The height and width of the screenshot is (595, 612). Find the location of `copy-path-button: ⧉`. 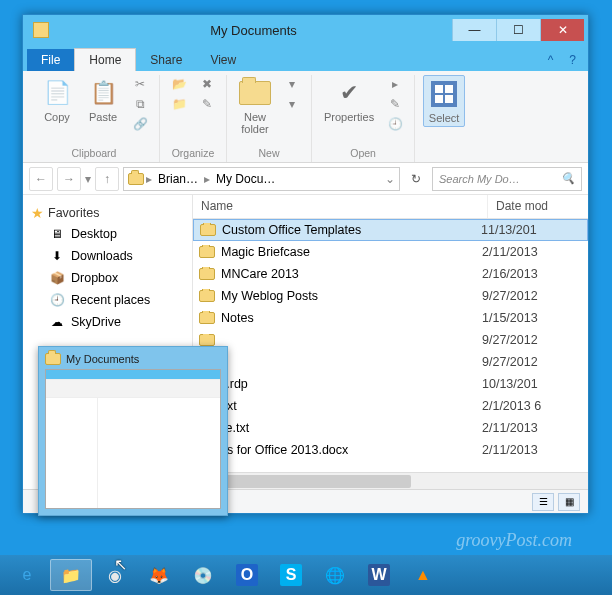

copy-path-button: ⧉ is located at coordinates (140, 104).